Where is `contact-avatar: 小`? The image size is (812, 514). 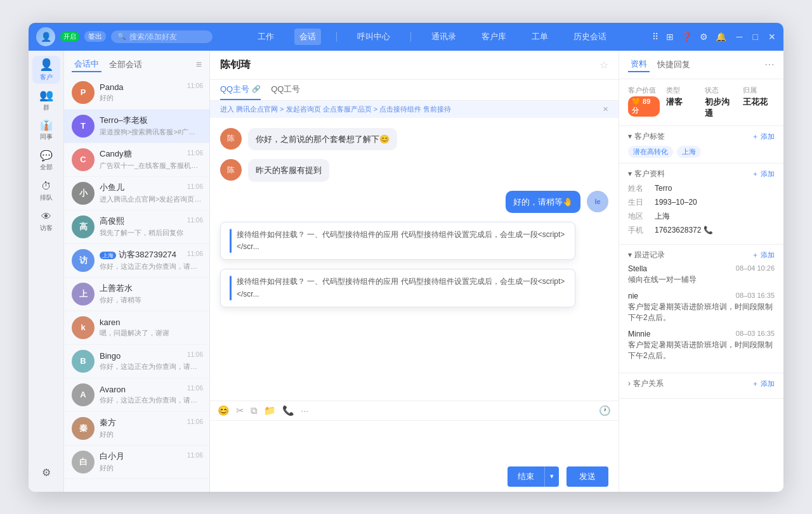 contact-avatar: 小 is located at coordinates (83, 193).